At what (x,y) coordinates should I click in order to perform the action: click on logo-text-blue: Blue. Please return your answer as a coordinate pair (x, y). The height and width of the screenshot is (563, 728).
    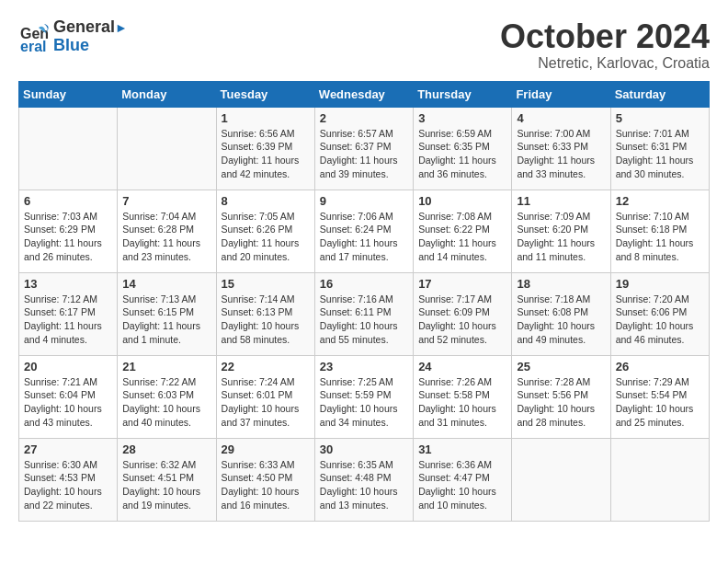
    Looking at the image, I should click on (90, 46).